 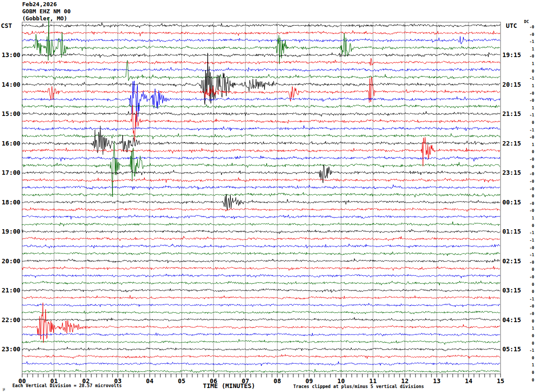 What do you see at coordinates (261, 376) in the screenshot?
I see `x-axis-ticks` at bounding box center [261, 376].